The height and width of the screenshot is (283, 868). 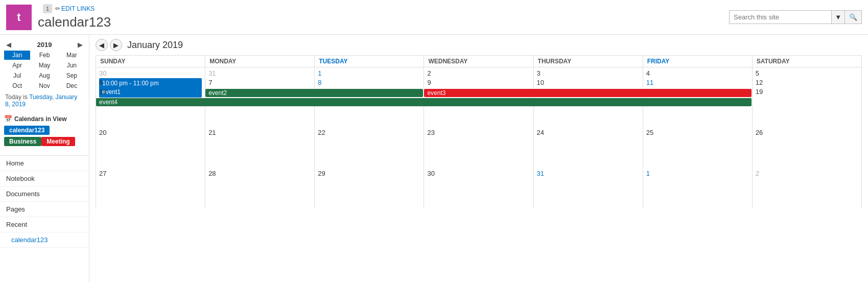 What do you see at coordinates (369, 174) in the screenshot?
I see `day-num-w4-d2: 29` at bounding box center [369, 174].